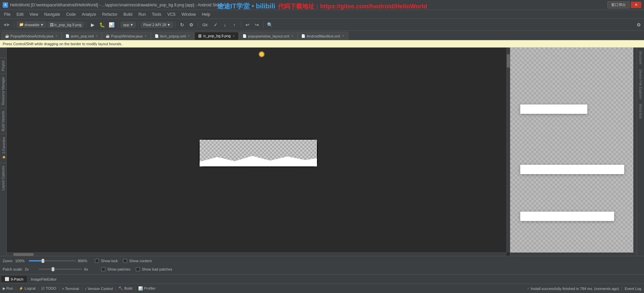 This screenshot has height=293, width=644. I want to click on status-todo: ☑ TODO, so click(49, 289).